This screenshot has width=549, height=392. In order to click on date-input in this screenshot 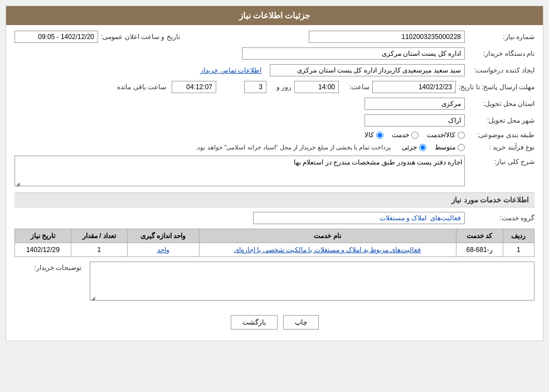, I will do `click(56, 37)`.